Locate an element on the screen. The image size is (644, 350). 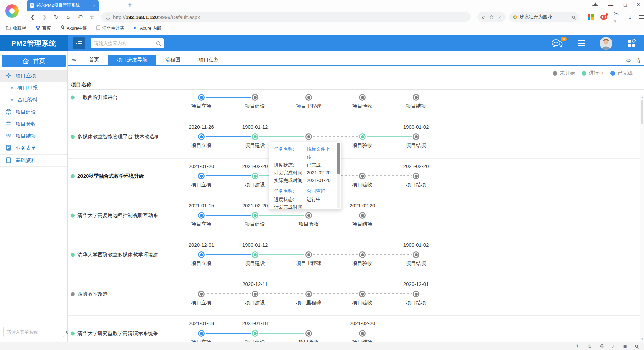
tooltip-scrollbar is located at coordinates (339, 176).